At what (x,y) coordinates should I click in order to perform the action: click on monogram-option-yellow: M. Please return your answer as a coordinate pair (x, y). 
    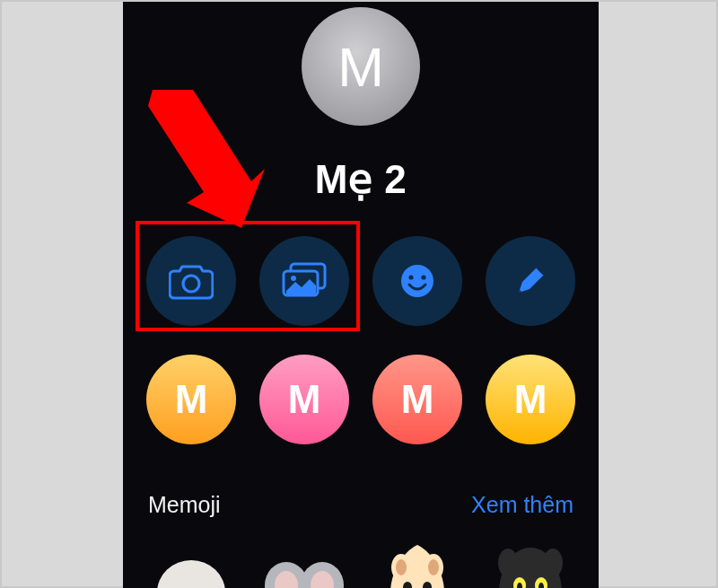
    Looking at the image, I should click on (530, 399).